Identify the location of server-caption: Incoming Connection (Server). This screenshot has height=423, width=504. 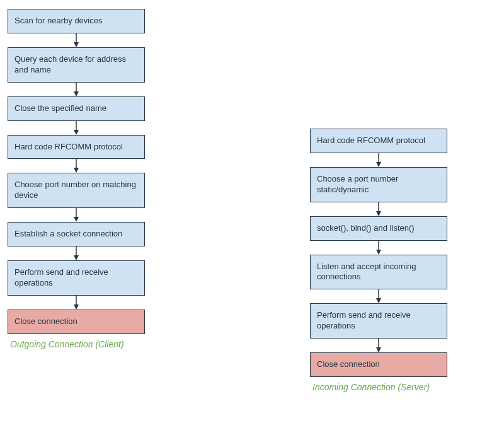
(371, 387).